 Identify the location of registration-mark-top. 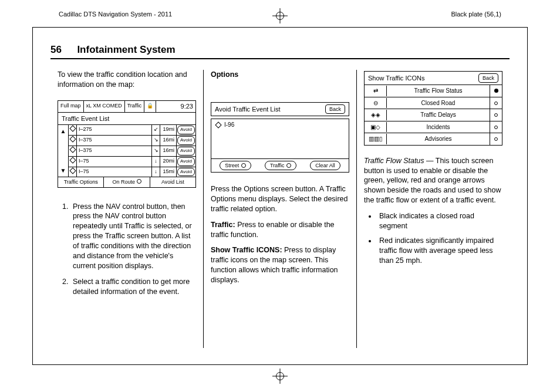
(280, 16).